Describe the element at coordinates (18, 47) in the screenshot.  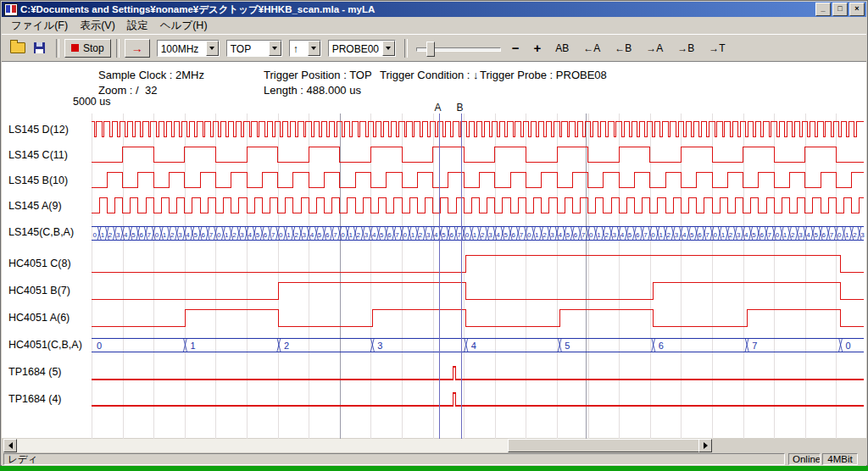
I see `open-folder-icon` at that location.